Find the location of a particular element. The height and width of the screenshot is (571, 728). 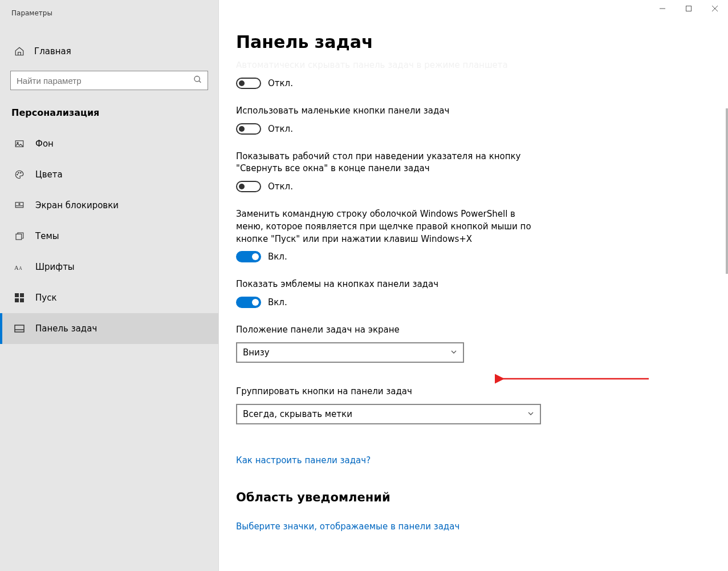

sidebar-item-label: Темы is located at coordinates (47, 236).